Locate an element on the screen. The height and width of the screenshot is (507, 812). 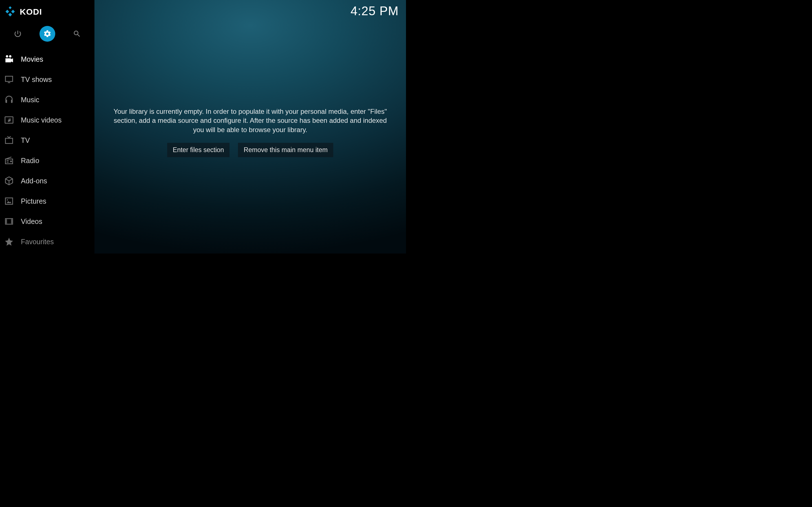
search-icon is located at coordinates (77, 34).